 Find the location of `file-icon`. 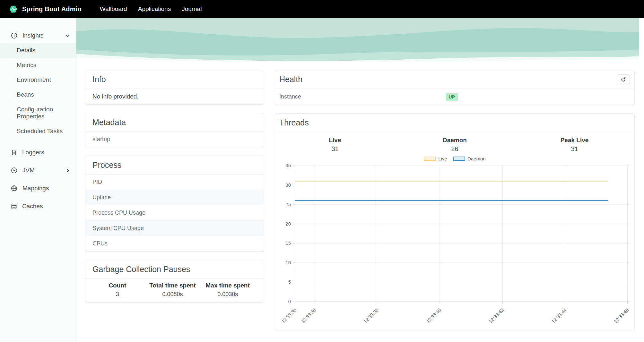

file-icon is located at coordinates (14, 153).